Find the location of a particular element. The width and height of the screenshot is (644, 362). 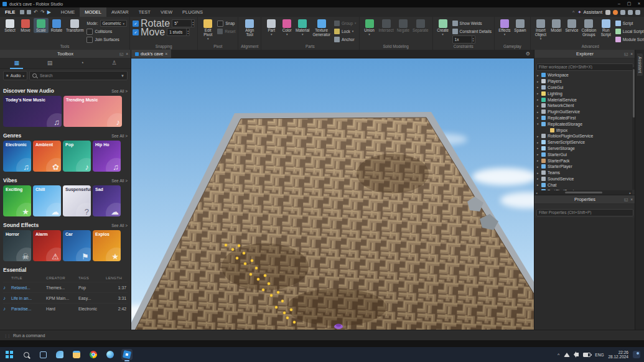

scroll-right-icon: ▸ is located at coordinates (630, 193).